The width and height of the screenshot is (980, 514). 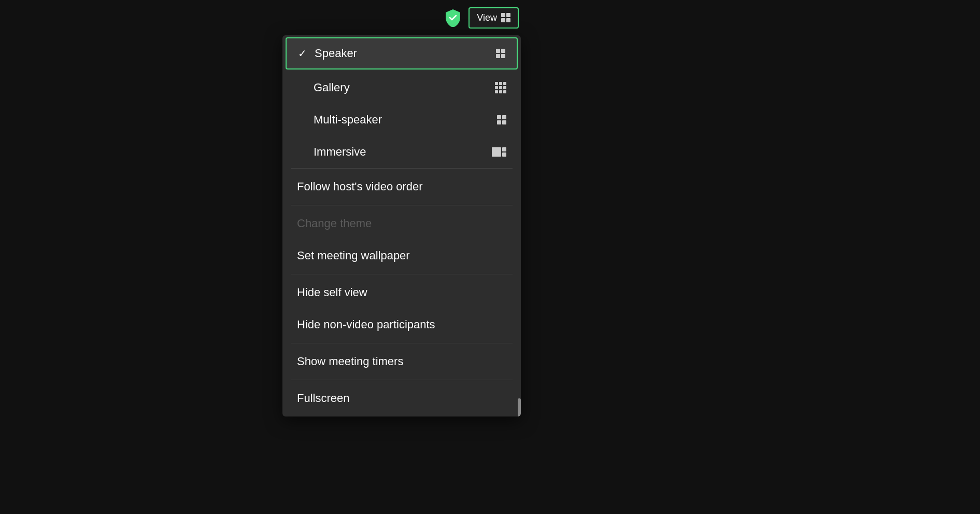 I want to click on menu-item-follow-host: Follow host's video order, so click(x=402, y=187).